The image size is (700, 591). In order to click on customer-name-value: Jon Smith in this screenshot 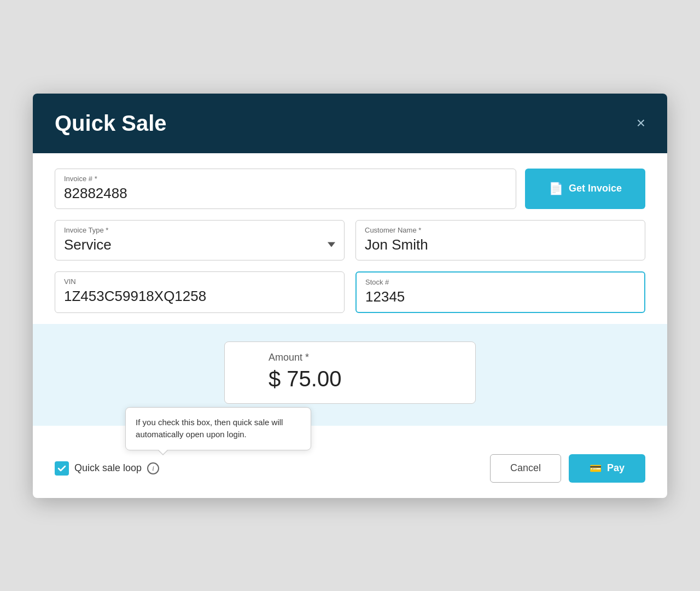, I will do `click(500, 245)`.